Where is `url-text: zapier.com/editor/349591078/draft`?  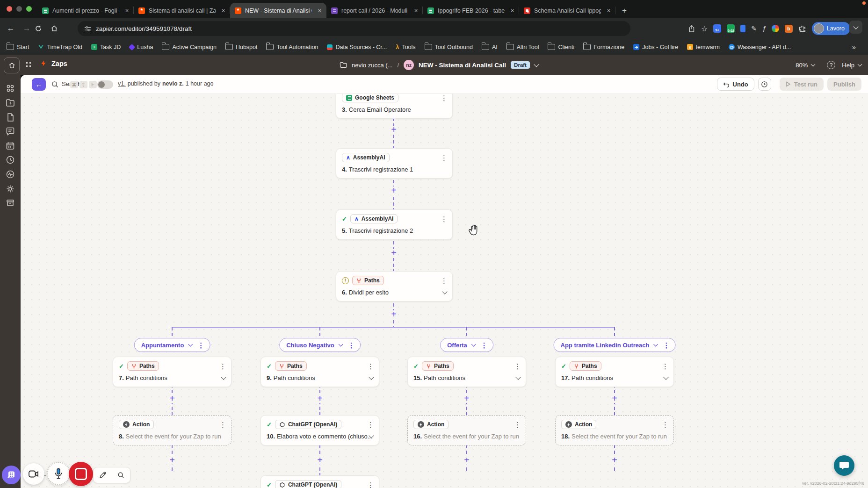 url-text: zapier.com/editor/349591078/draft is located at coordinates (144, 29).